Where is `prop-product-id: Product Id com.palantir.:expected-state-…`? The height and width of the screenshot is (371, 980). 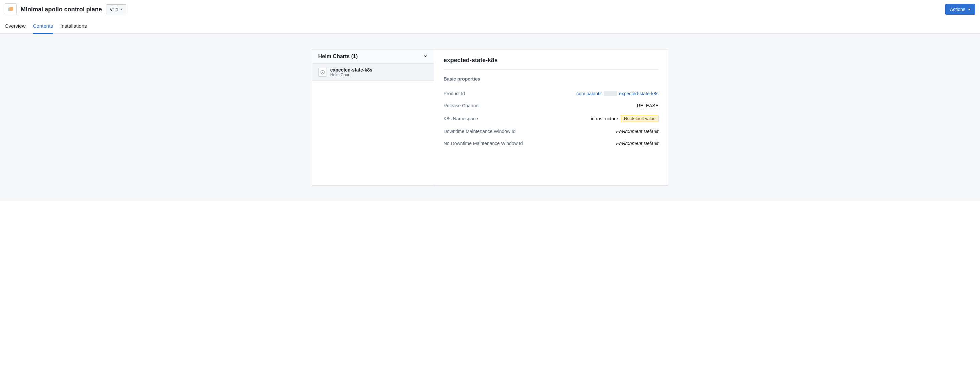 prop-product-id: Product Id com.palantir.:expected-state-… is located at coordinates (551, 94).